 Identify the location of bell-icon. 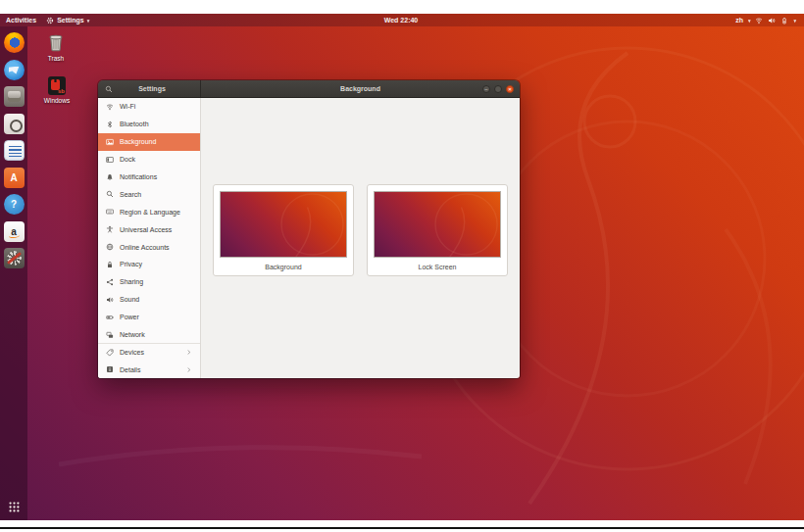
(110, 177).